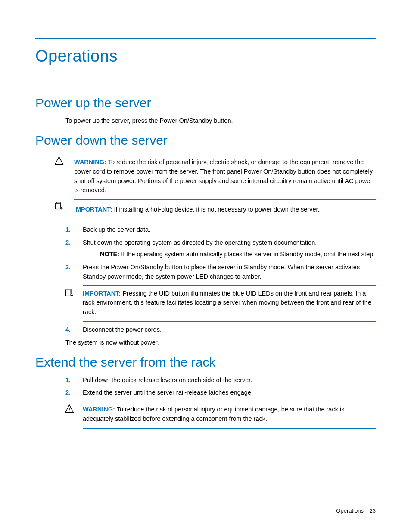  Describe the element at coordinates (206, 103) in the screenshot. I see `section-heading-power-up: Power up the server` at that location.